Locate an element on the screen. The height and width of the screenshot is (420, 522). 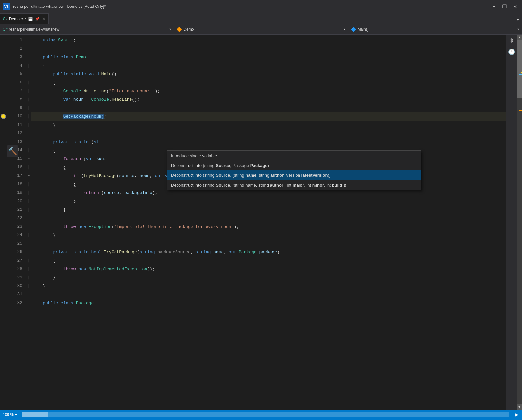
fold-29: │ is located at coordinates (29, 278).